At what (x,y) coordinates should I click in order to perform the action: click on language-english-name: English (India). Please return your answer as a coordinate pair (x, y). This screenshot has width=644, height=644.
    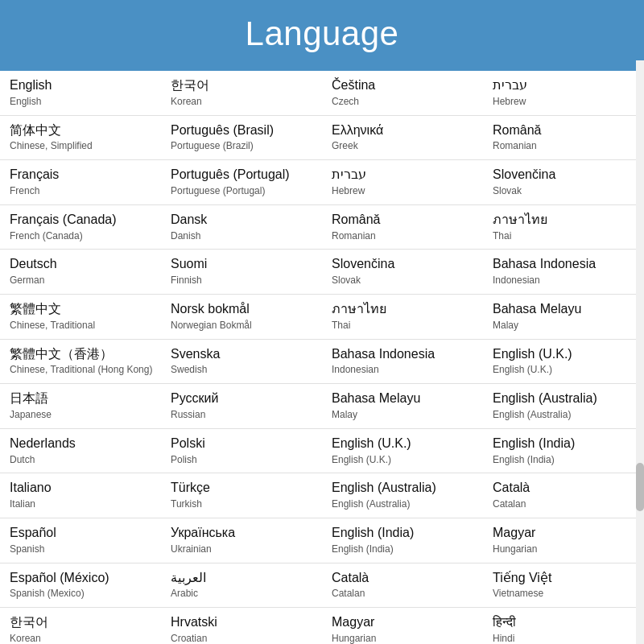
    Looking at the image, I should click on (564, 460).